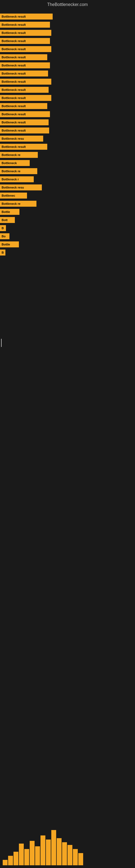 This screenshot has width=135, height=868. I want to click on bar-row-21: Bottleneck r, so click(68, 179).